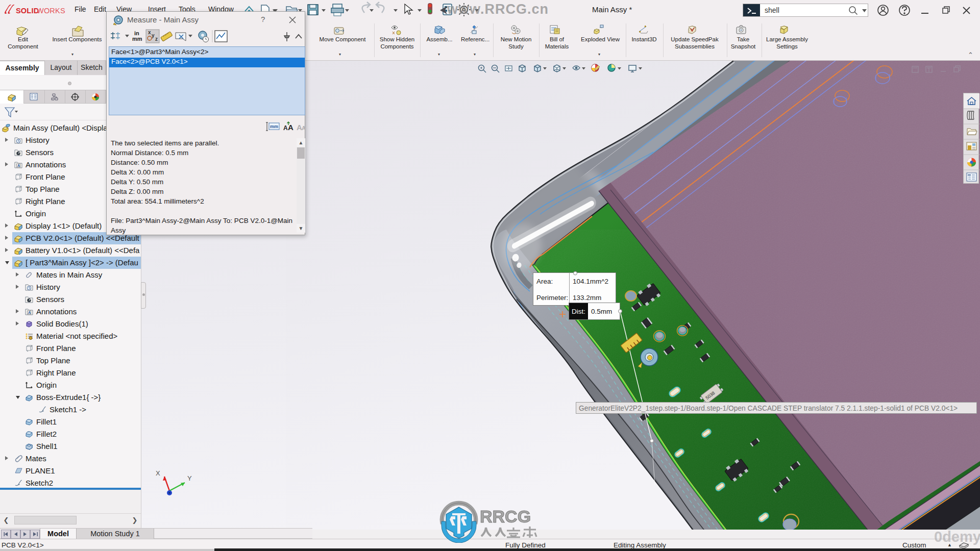  Describe the element at coordinates (150, 33) in the screenshot. I see `svg-text: x` at that location.